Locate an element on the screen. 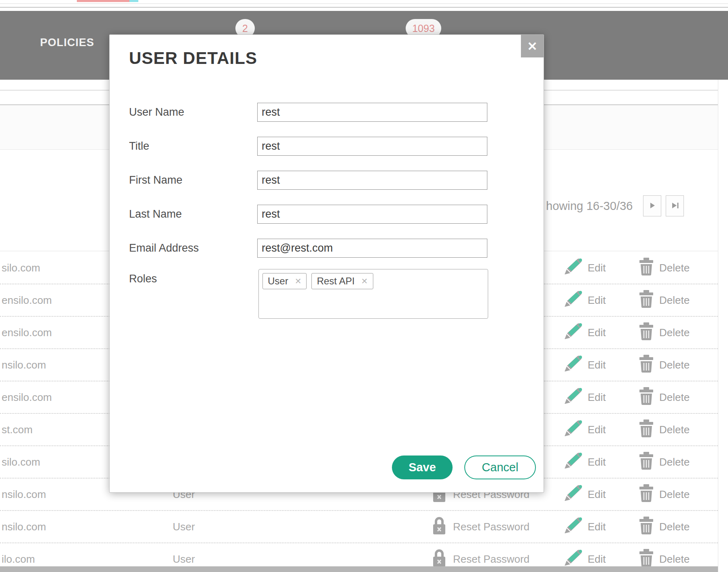 Image resolution: width=728 pixels, height=572 pixels. form-row-first-name: First Name is located at coordinates (327, 180).